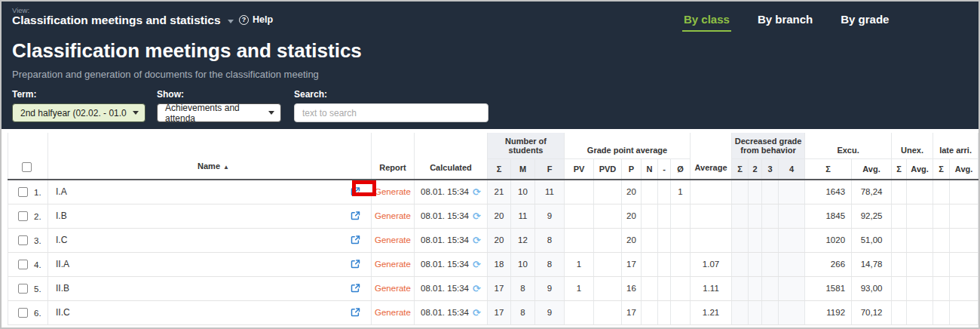  Describe the element at coordinates (38, 217) in the screenshot. I see `row-number: 2.` at that location.